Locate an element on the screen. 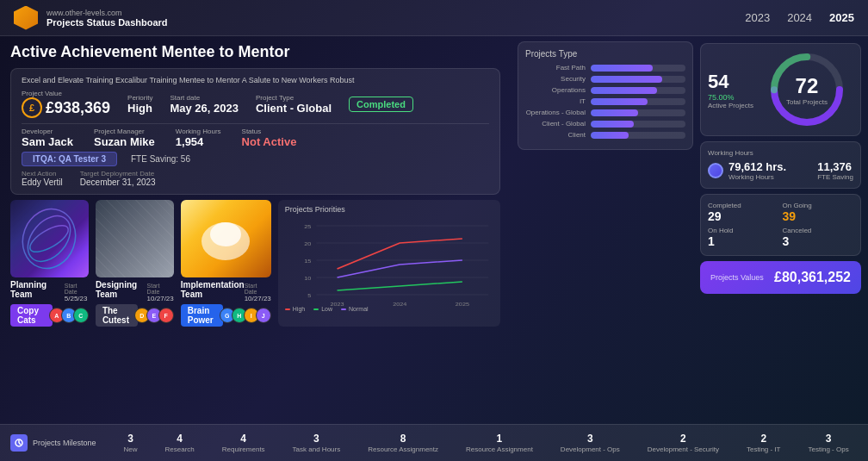 The image size is (868, 461). milestone-research-lbl: Research is located at coordinates (180, 450).